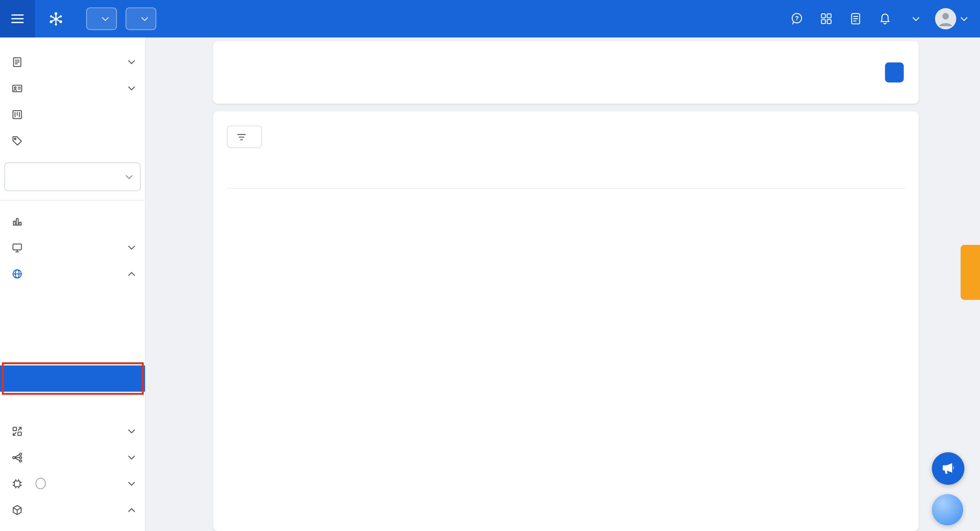 The height and width of the screenshot is (531, 980). What do you see at coordinates (583, 174) in the screenshot?
I see `column-header-edge-gateway` at bounding box center [583, 174].